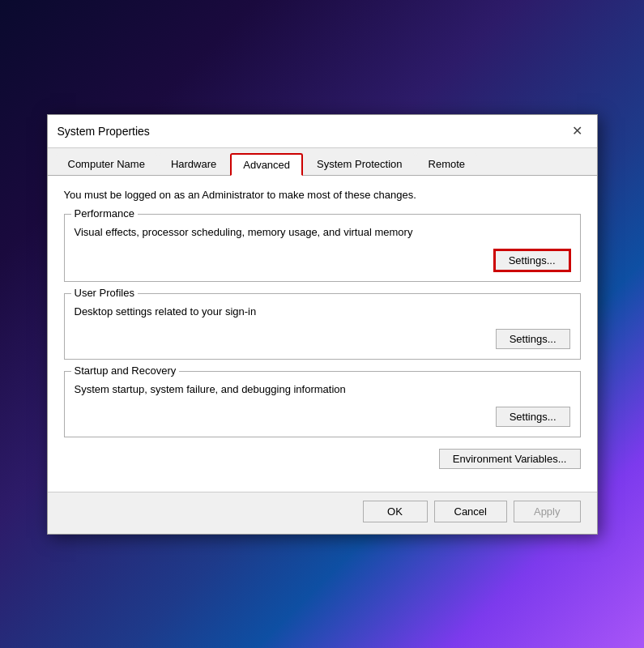 This screenshot has height=648, width=644. Describe the element at coordinates (447, 164) in the screenshot. I see `tab-remote: Remote` at that location.